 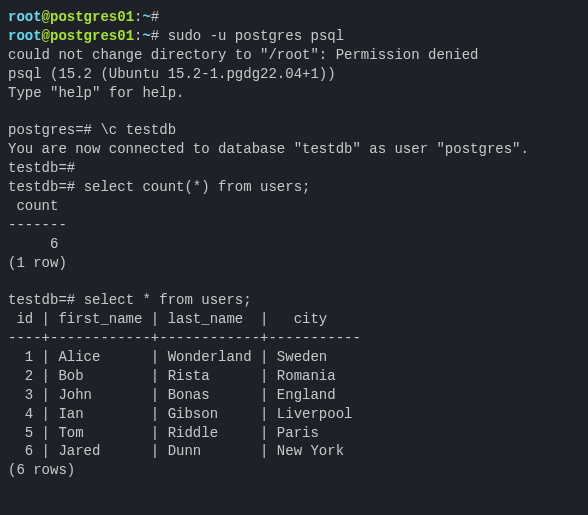 What do you see at coordinates (294, 188) in the screenshot?
I see `psql-count-query: testdb=# select count(*) from users;` at bounding box center [294, 188].